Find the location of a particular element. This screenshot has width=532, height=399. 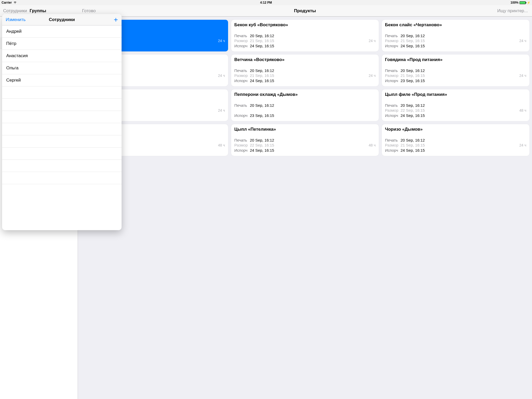

edit-button: Изменить is located at coordinates (16, 20).